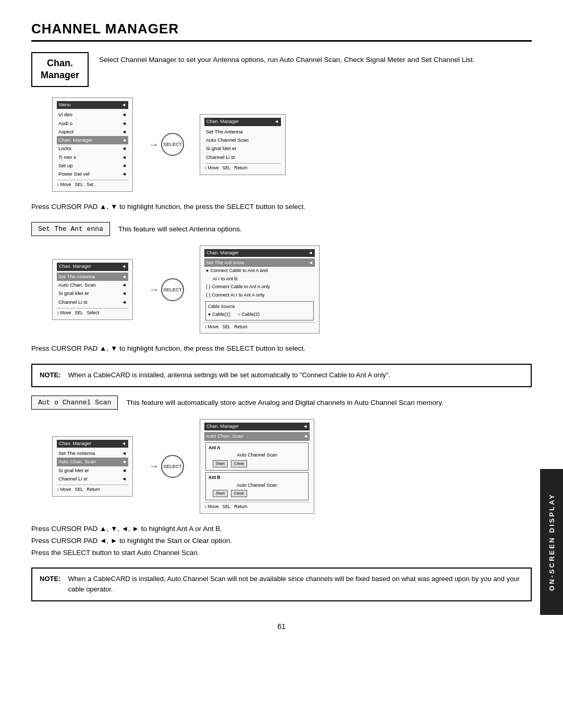 The height and width of the screenshot is (728, 563). What do you see at coordinates (93, 289) in the screenshot?
I see `screen-cm-antenna-left: Chan. Manager ◄ Set The Antenna◄ Auto Ch…` at bounding box center [93, 289].